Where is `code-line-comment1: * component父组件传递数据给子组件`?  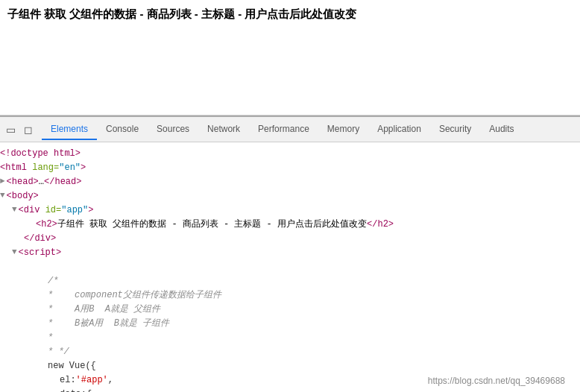 code-line-comment1: * component父组件传递数据给子组件 is located at coordinates (290, 295).